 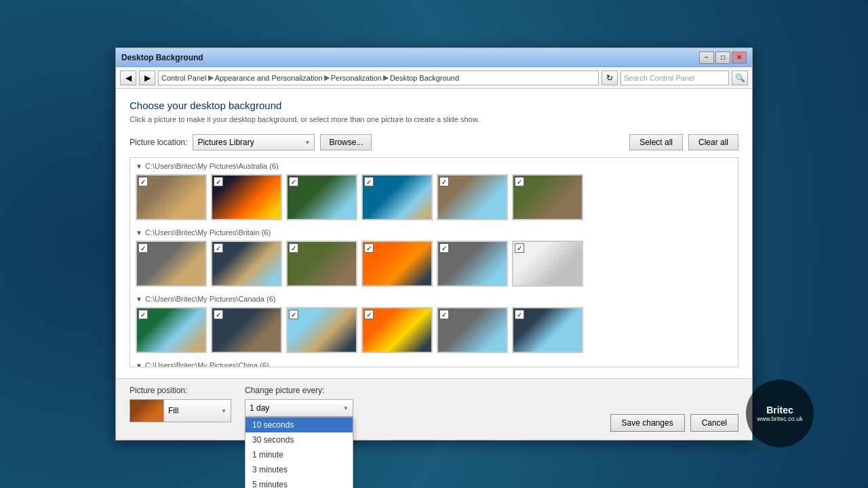 I want to click on breadcrumb-item: Desktop Background, so click(x=425, y=78).